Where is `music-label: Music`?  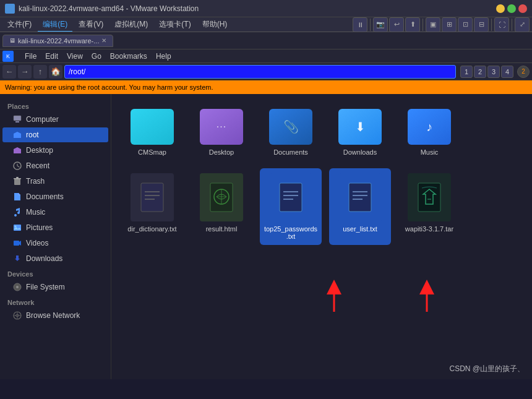 music-label: Music is located at coordinates (36, 212).